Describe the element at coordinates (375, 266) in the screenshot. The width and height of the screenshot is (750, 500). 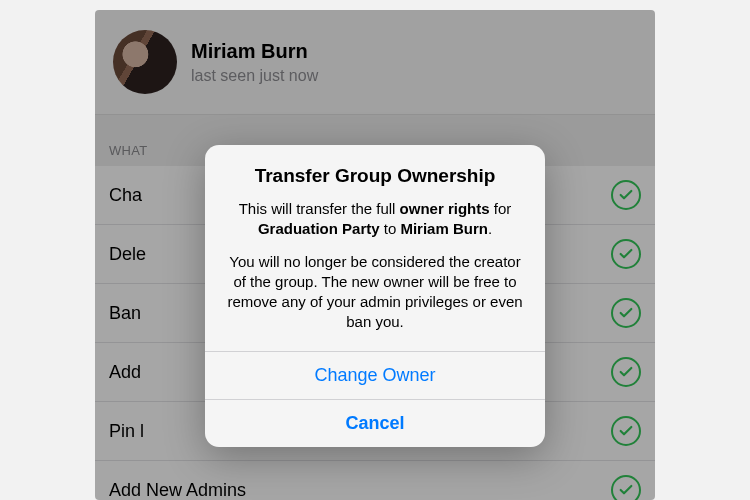
I see `dialog-body: This will transfer the full owner rights…` at that location.